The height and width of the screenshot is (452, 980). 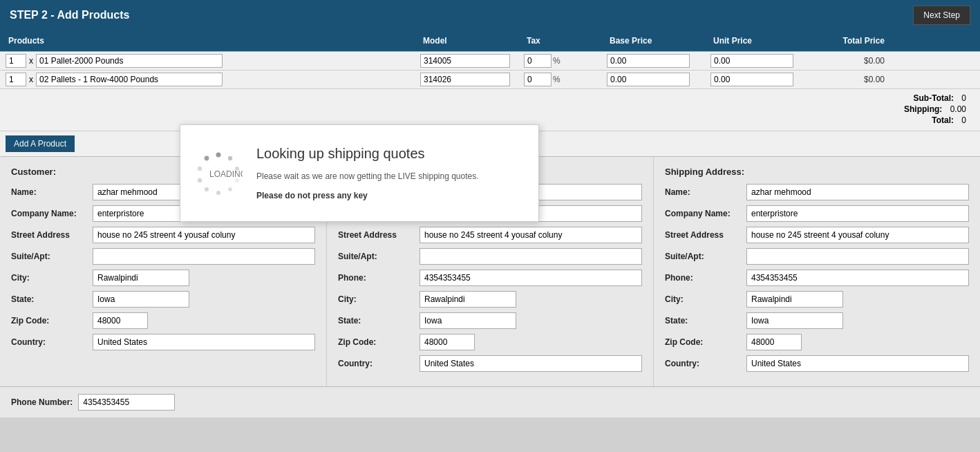 What do you see at coordinates (490, 342) in the screenshot?
I see `billing-zip-row: Zip Code:` at bounding box center [490, 342].